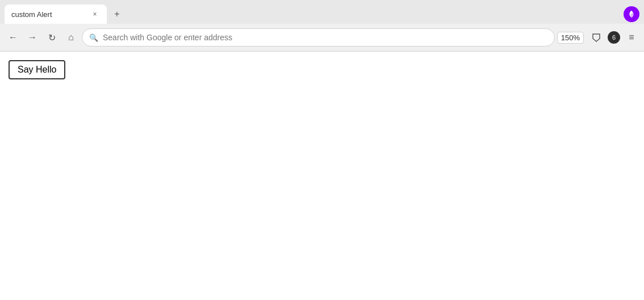  I want to click on home-button: ⌂, so click(71, 37).